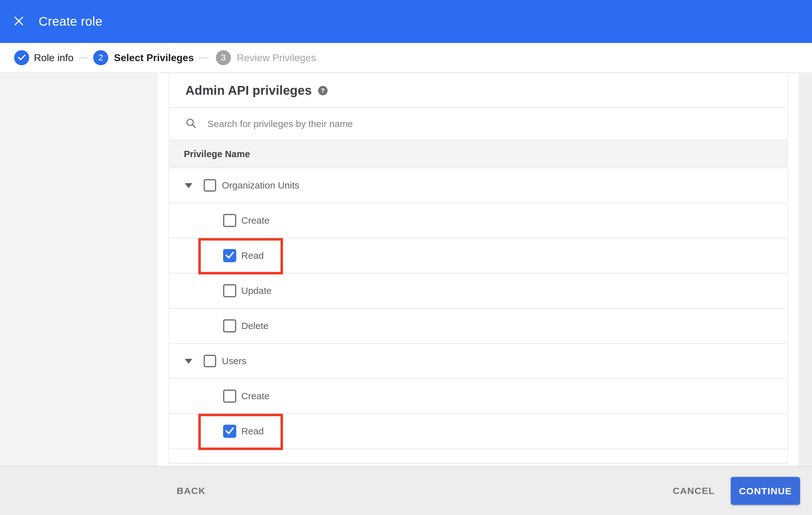  Describe the element at coordinates (54, 58) in the screenshot. I see `step-1-label: Role info` at that location.